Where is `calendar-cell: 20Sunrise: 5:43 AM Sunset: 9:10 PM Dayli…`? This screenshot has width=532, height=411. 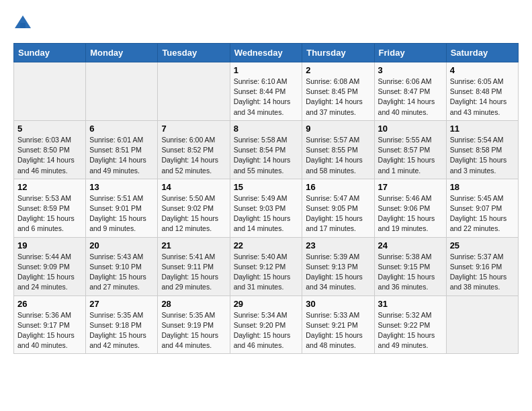
calendar-cell: 20Sunrise: 5:43 AM Sunset: 9:10 PM Dayli… is located at coordinates (122, 266).